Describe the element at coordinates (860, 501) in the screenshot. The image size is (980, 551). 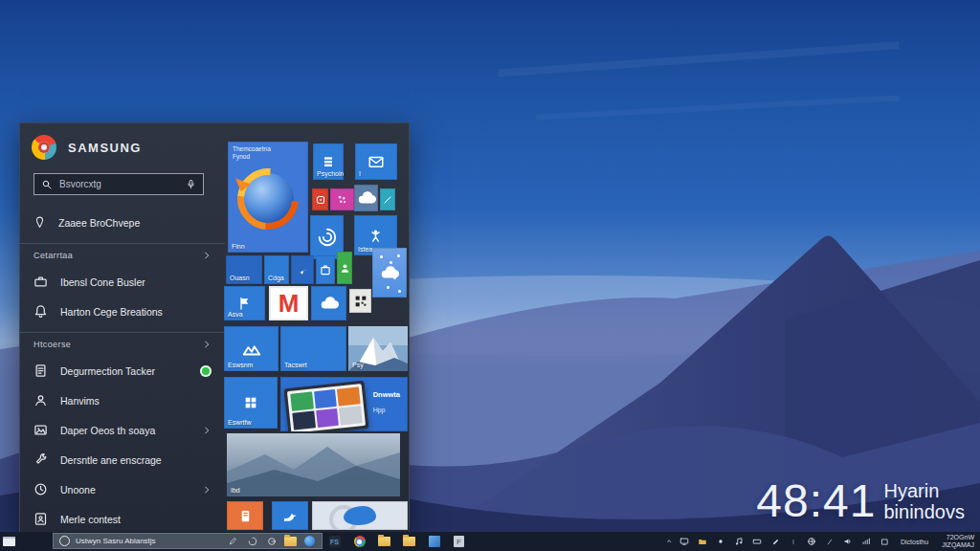
I see `desktop-clock: 48:41 Hyarin binindovs` at that location.